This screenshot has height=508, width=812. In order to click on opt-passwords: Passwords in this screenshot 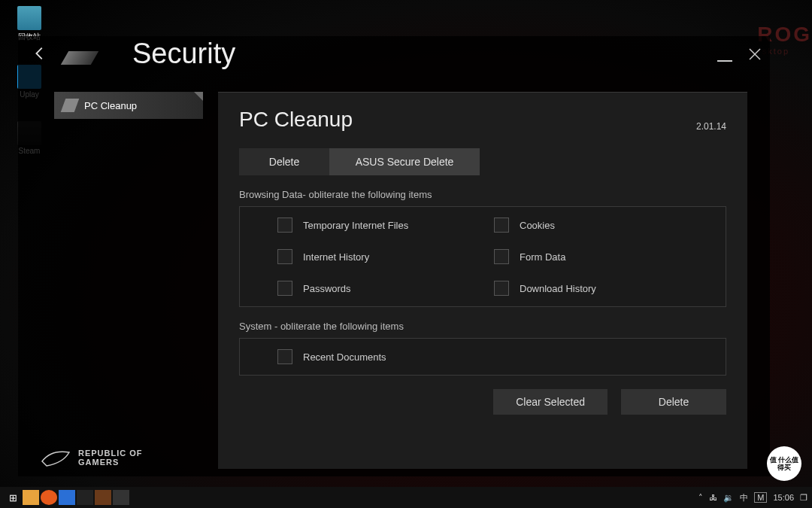, I will do `click(374, 288)`.